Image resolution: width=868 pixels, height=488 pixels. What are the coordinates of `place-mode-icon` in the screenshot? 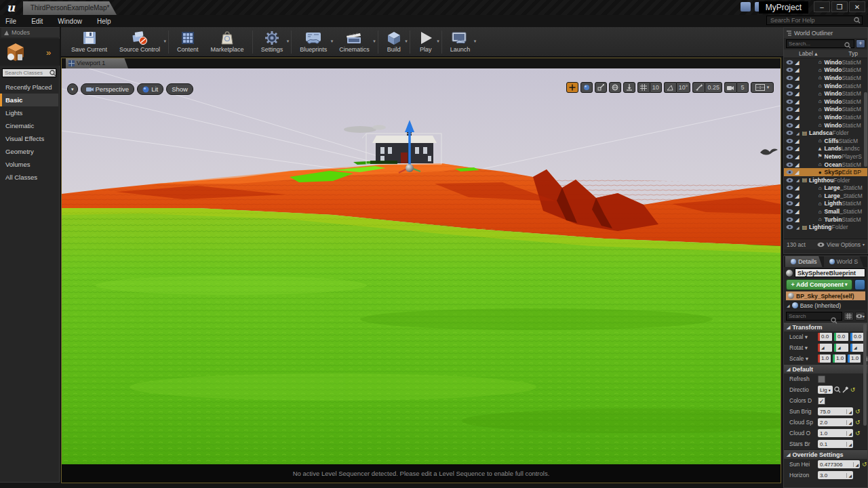 It's located at (16, 52).